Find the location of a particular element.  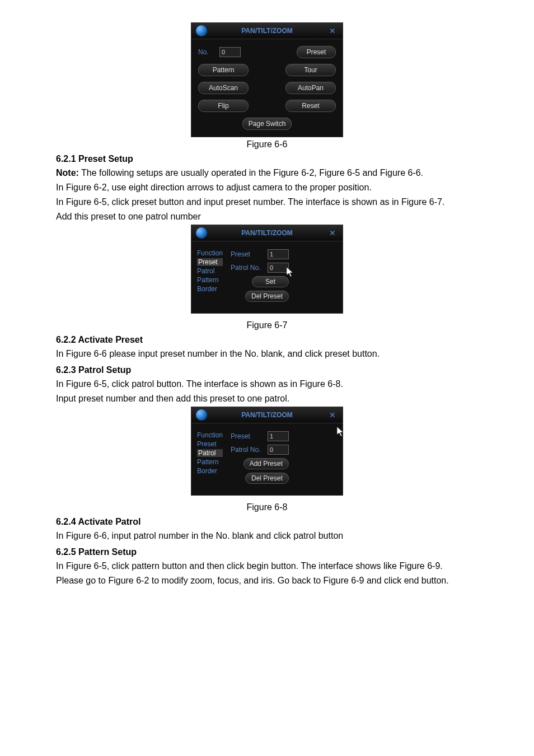

heading-624: 6.2.4 Activate Patrol is located at coordinates (267, 522).